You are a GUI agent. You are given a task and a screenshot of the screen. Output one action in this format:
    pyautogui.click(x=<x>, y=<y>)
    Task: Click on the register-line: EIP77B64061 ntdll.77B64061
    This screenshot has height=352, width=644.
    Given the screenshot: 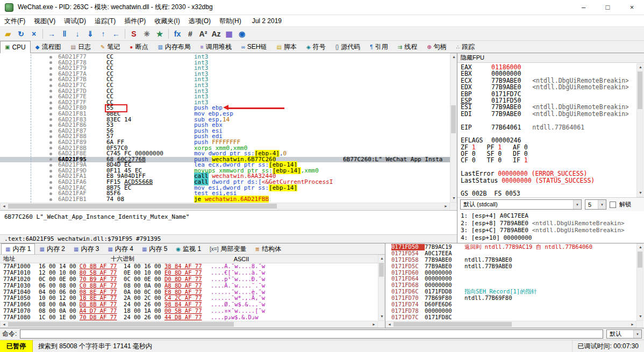 What is the action you would take?
    pyautogui.click(x=545, y=127)
    